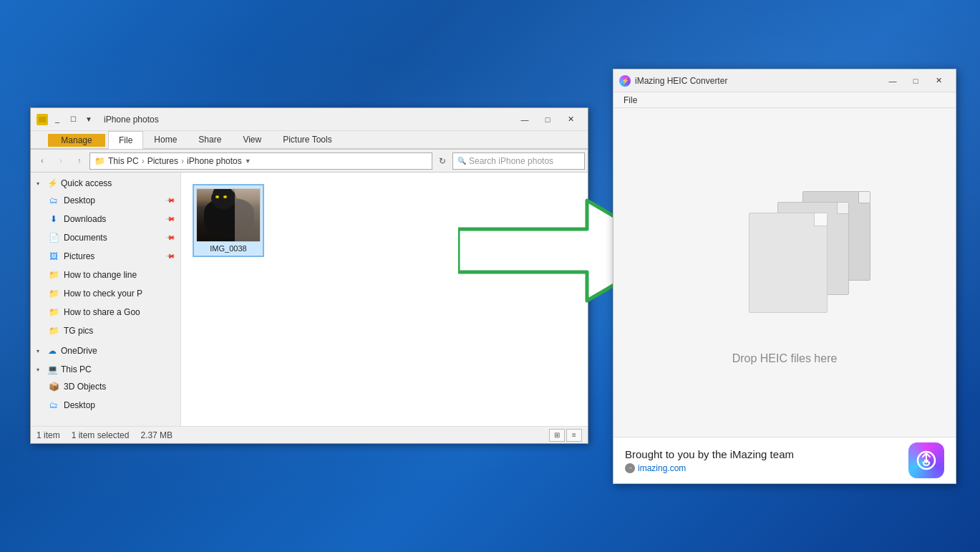 The width and height of the screenshot is (980, 552). Describe the element at coordinates (106, 275) in the screenshot. I see `sidebar-item-how-to-change: 📁 How to change line` at that location.